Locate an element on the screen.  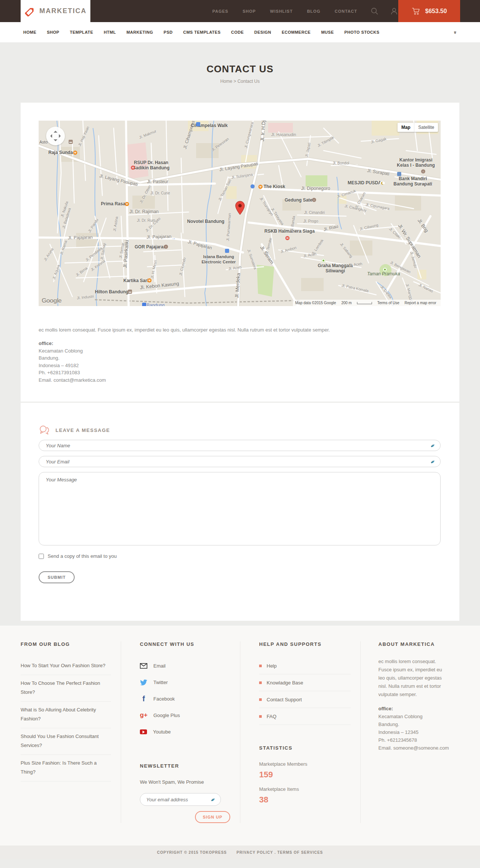
menu-photo-stocks: PHOTO STOCKS is located at coordinates (362, 32).